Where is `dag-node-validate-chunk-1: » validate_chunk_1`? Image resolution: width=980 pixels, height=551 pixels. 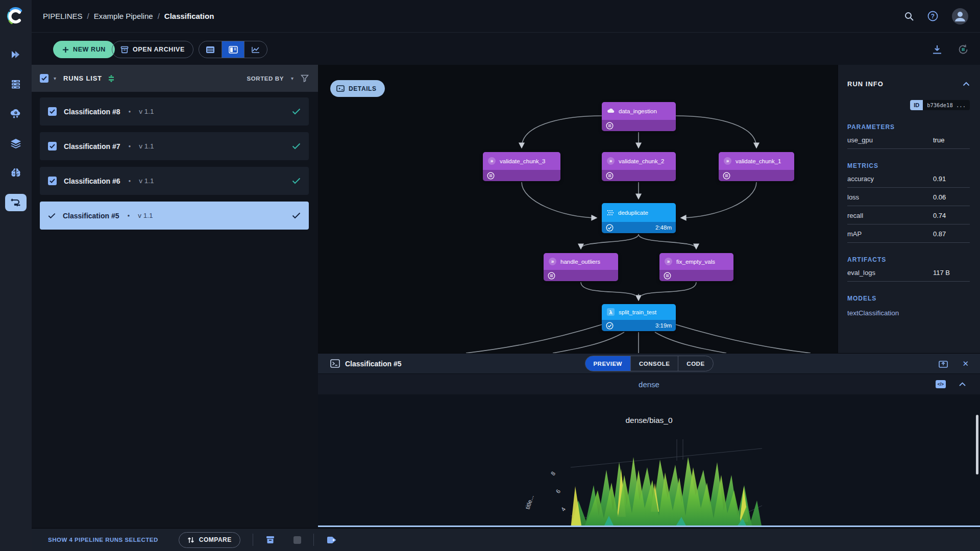 dag-node-validate-chunk-1: » validate_chunk_1 is located at coordinates (756, 166).